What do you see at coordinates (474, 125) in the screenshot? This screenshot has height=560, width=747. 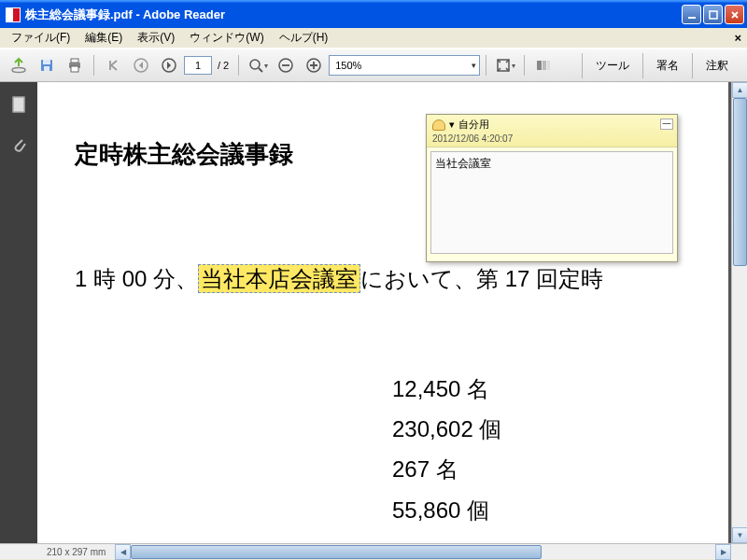 I see `comment-author-label: 自分用` at bounding box center [474, 125].